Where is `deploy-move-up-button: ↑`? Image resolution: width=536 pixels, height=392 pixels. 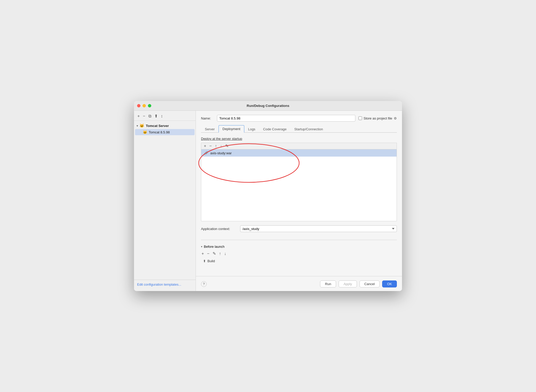
deploy-move-up-button: ↑ is located at coordinates (216, 146).